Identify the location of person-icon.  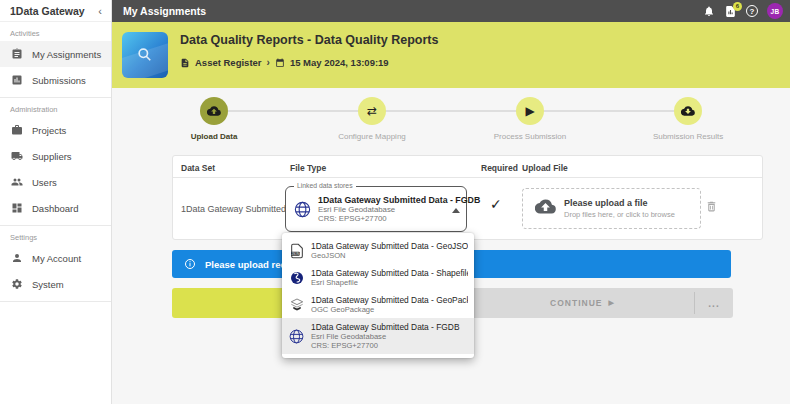
(17, 258).